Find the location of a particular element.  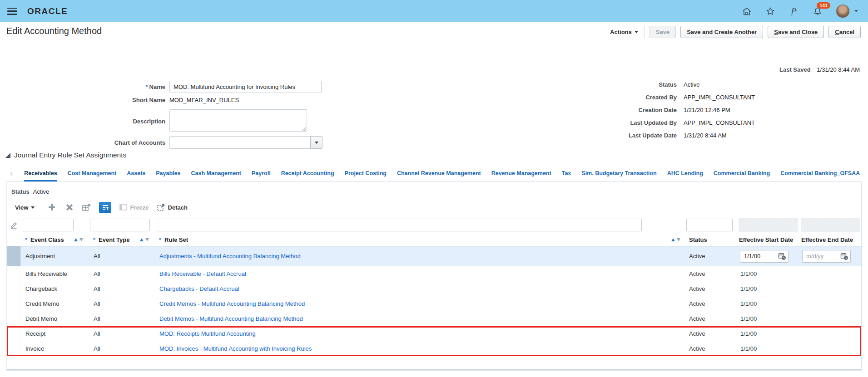

column-header-event-type: * Event Type is located at coordinates (122, 240).